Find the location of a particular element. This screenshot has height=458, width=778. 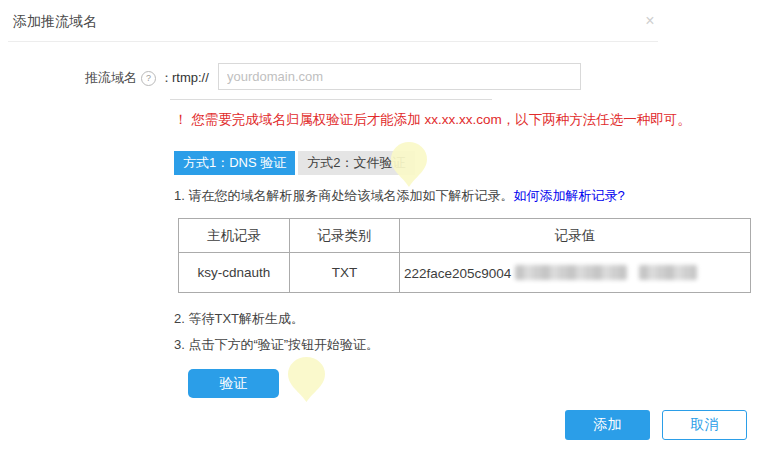

record-value-text: 222face205c9004 is located at coordinates (458, 274).